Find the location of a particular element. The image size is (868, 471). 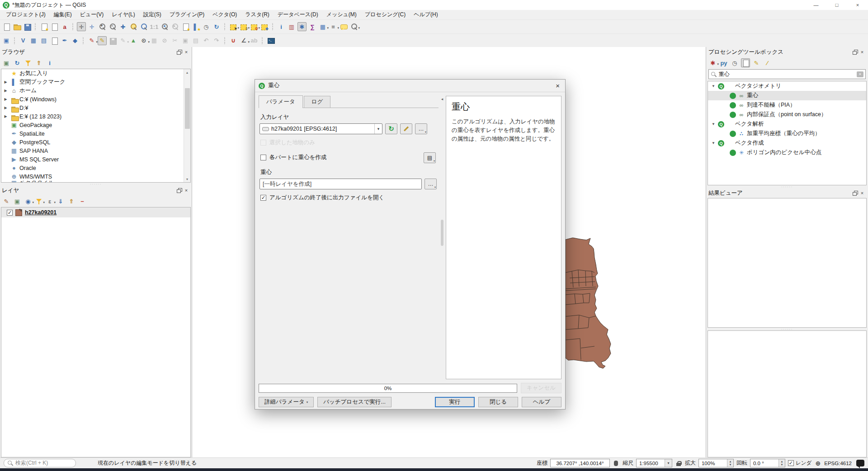

paste-features-icon: ▤ is located at coordinates (196, 41).